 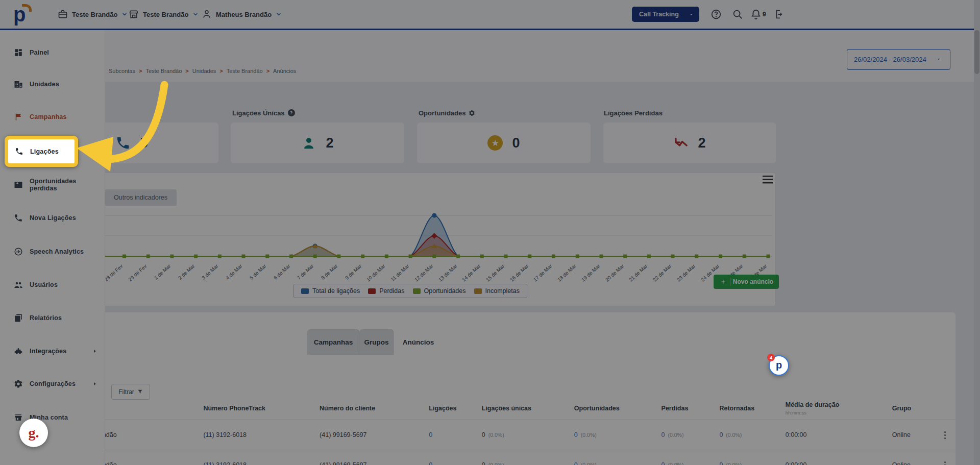 I want to click on column-header-2: Número PhoneTrack, so click(x=261, y=408).